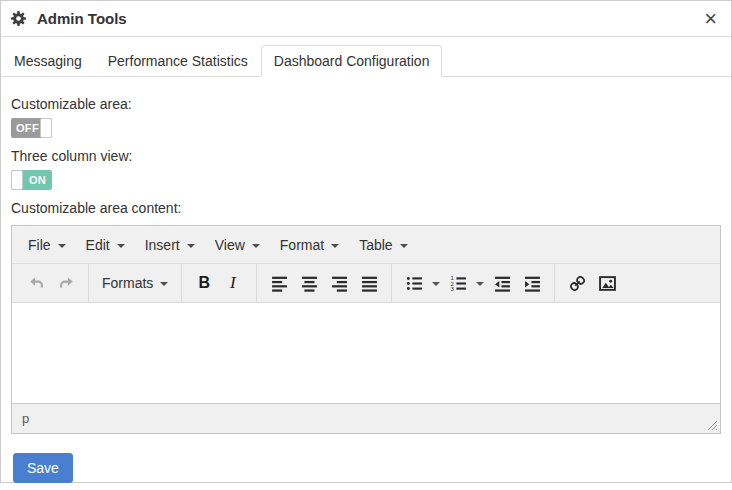  Describe the element at coordinates (472, 283) in the screenshot. I see `list-indent-group: 1 2 3` at that location.